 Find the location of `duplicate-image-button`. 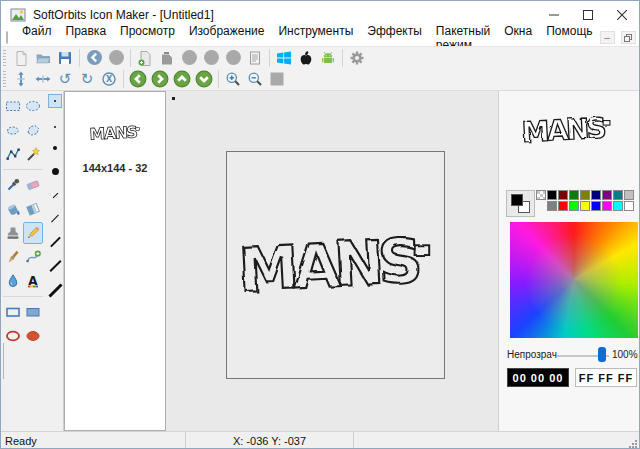

duplicate-image-button is located at coordinates (167, 58).